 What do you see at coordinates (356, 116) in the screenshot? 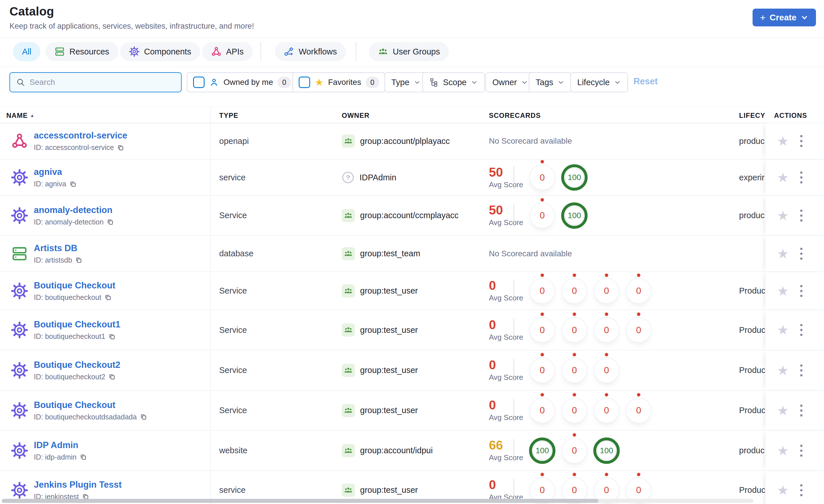
I see `column-header-owner: OWNER` at bounding box center [356, 116].